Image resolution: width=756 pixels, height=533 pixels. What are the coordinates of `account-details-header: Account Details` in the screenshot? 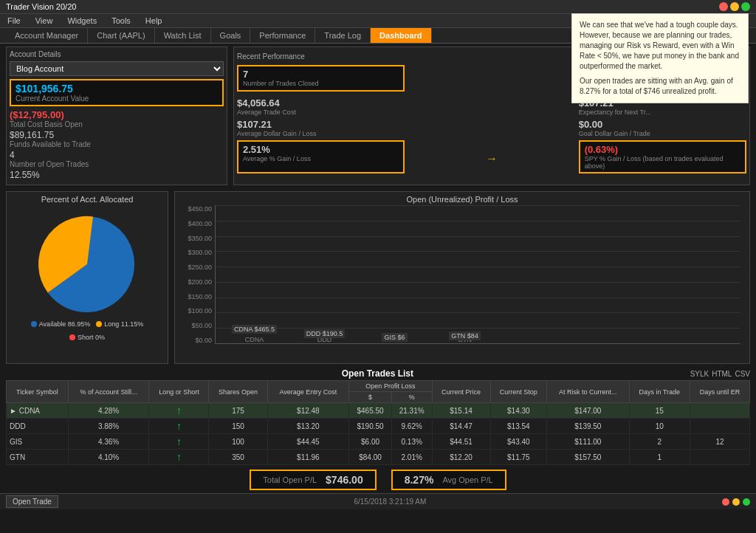 It's located at (117, 55).